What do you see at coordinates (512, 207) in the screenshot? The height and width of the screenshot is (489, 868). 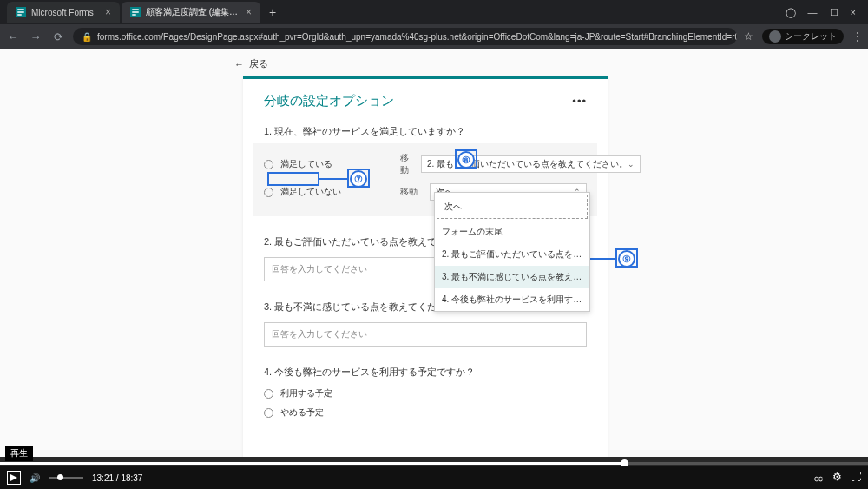 I see `dropdown-item: 次へ` at bounding box center [512, 207].